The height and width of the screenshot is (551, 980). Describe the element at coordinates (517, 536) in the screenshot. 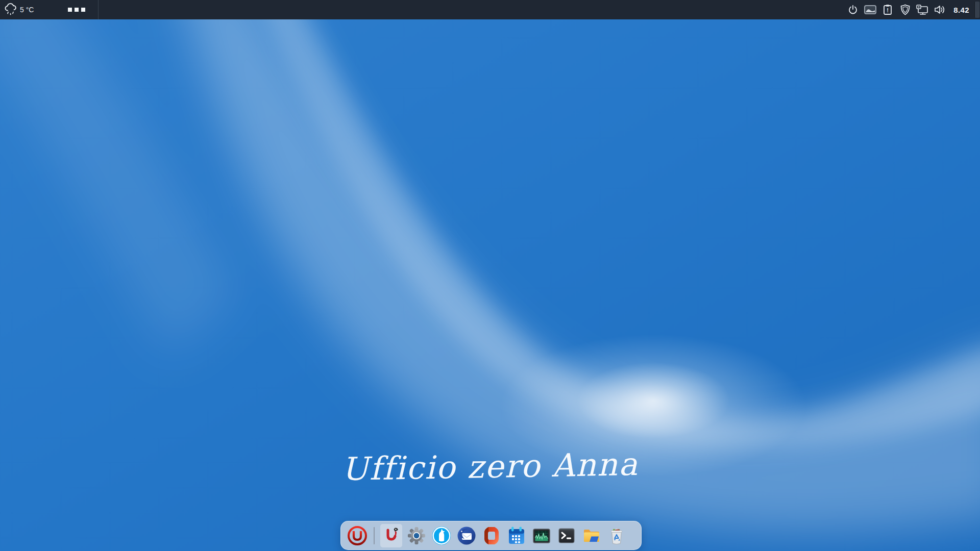

I see `calendar-icon` at that location.